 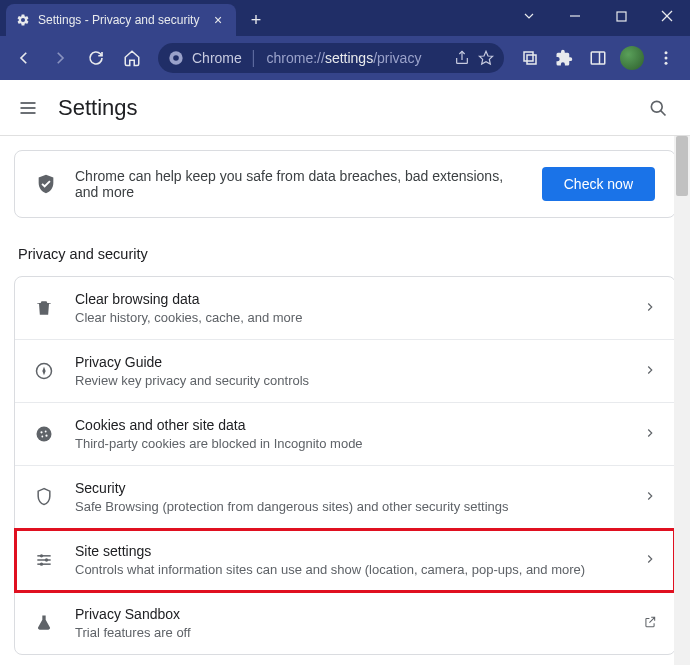 I want to click on row-title: Privacy Guide, so click(x=349, y=362).